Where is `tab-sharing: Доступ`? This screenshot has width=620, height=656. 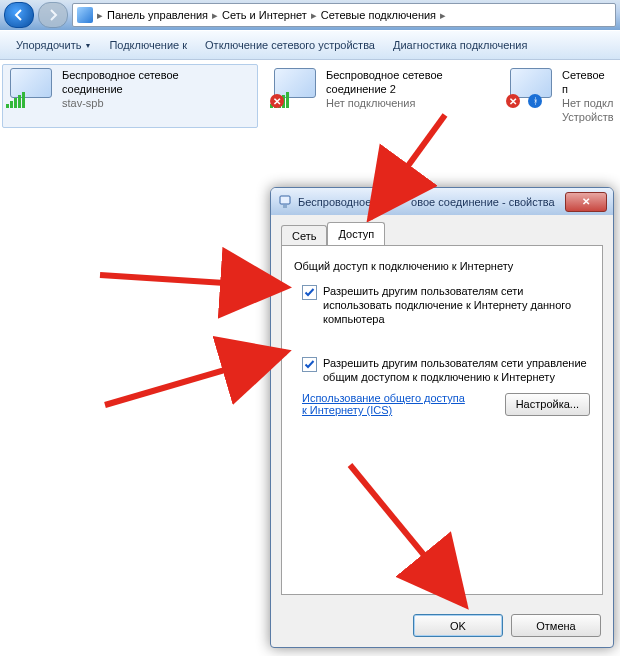
tab-sharing: Доступ is located at coordinates (356, 234).